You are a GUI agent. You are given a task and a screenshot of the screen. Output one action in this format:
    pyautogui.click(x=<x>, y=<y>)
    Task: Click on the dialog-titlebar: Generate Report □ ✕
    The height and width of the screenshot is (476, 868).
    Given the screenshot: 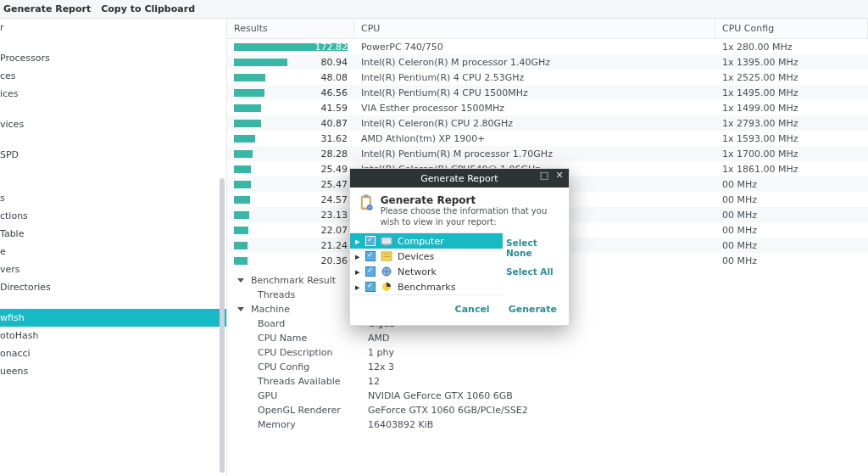 What is the action you would take?
    pyautogui.click(x=459, y=178)
    